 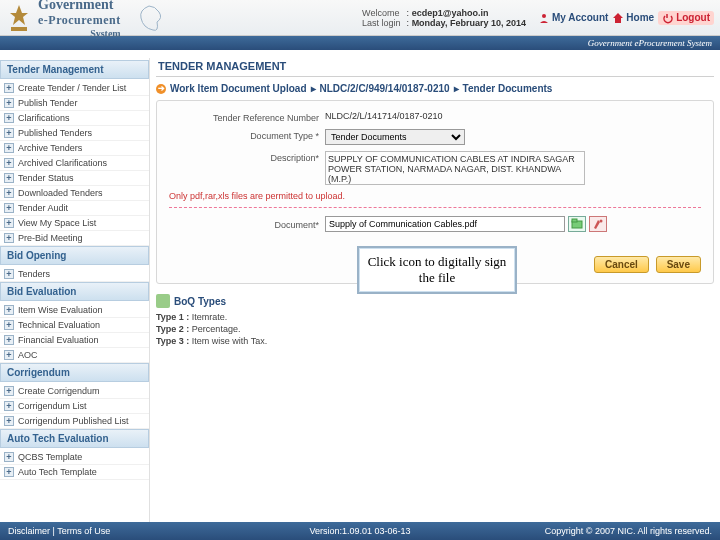 I want to click on lastlogin-label: Last login, so click(x=382, y=23).